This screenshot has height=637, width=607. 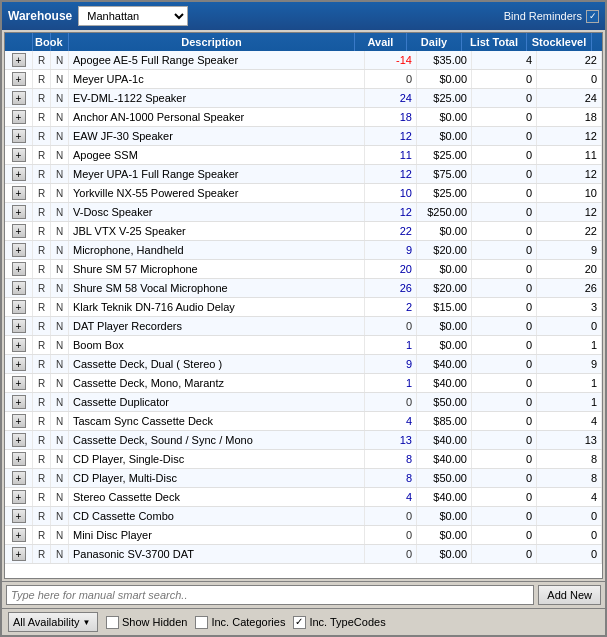 What do you see at coordinates (304, 212) in the screenshot?
I see `table-row: + R N V-Dosc Speaker 12 $250.00 0 12` at bounding box center [304, 212].